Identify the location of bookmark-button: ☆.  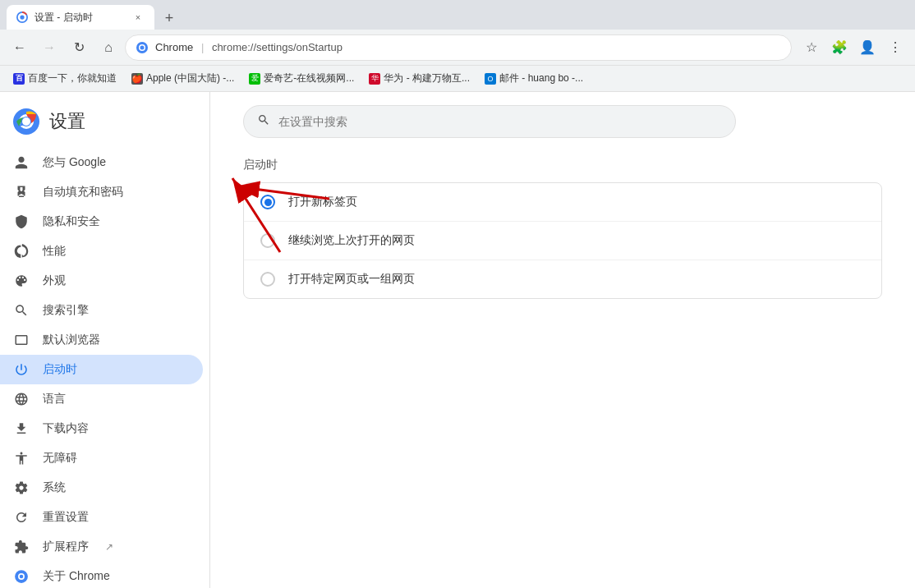
(812, 48).